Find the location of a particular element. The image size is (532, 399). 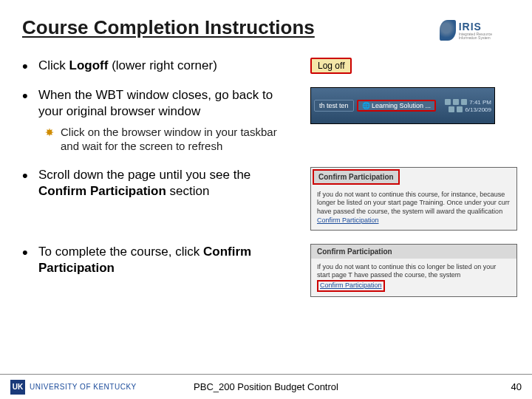

uk-logo: UK UNIVERSITY OF KENTUCKY is located at coordinates (74, 387).